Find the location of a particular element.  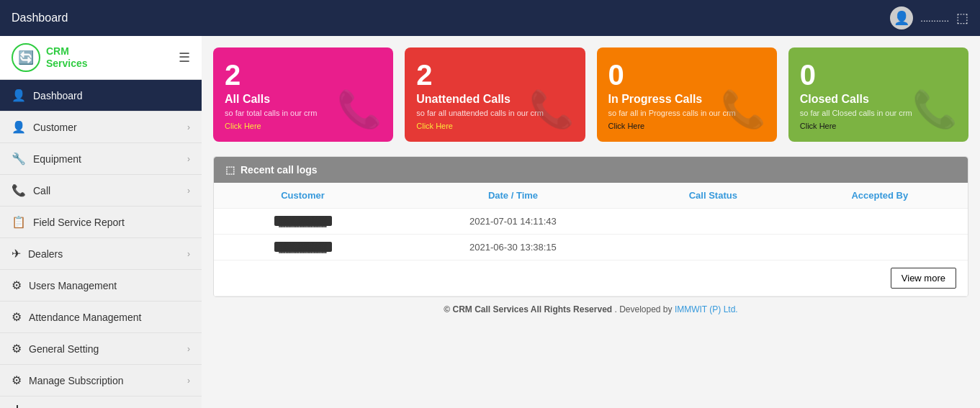

call-logs-header: ⬚ Recent call logs is located at coordinates (590, 170).